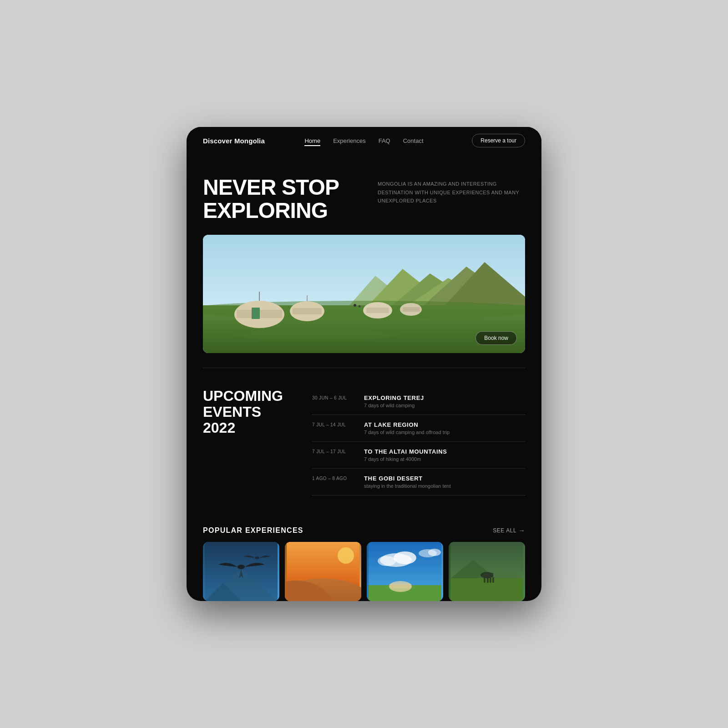 This screenshot has width=728, height=728. What do you see at coordinates (496, 338) in the screenshot?
I see `book-now-button: Book now` at bounding box center [496, 338].